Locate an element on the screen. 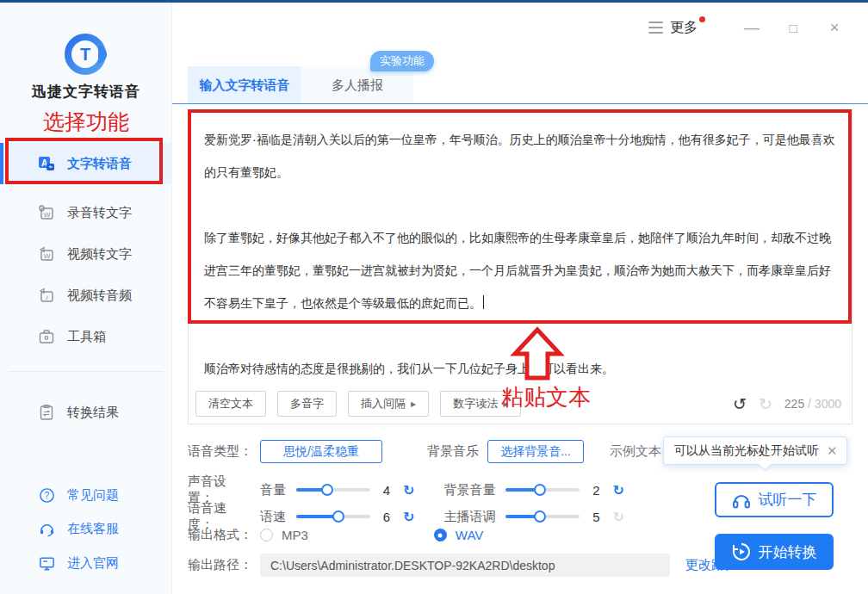  sidebar-item-audio-to-text: W 录音转文字 is located at coordinates (86, 213).